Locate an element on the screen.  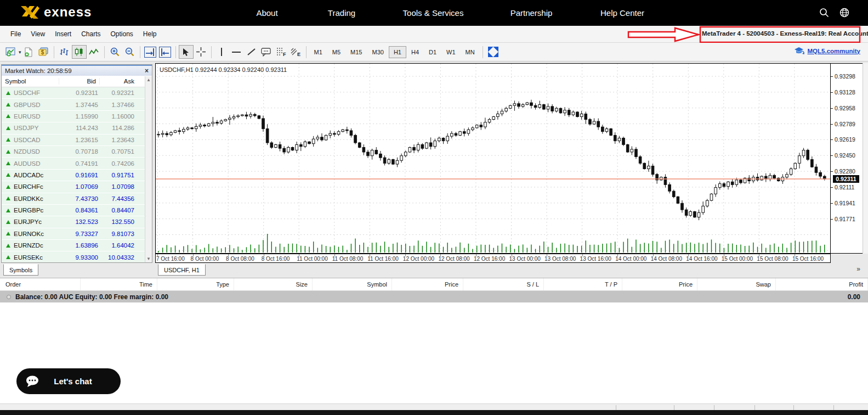
horizontal-line-button is located at coordinates (237, 52).